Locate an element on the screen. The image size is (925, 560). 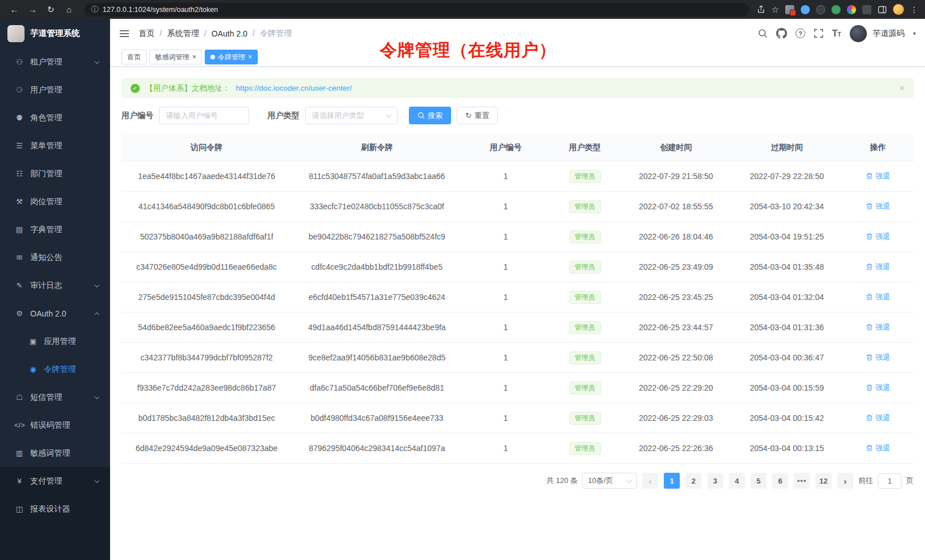
page-number-button: 2 is located at coordinates (693, 481).